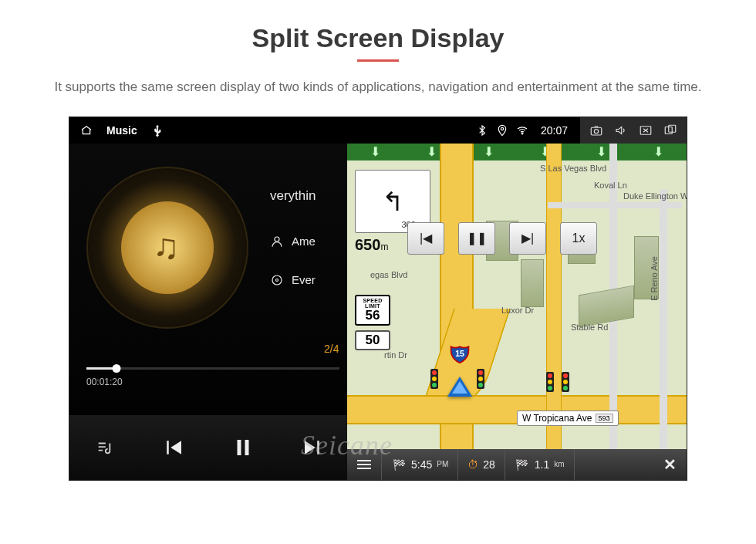 Image resolution: width=756 pixels, height=544 pixels. What do you see at coordinates (522, 130) in the screenshot?
I see `wifi-icon` at bounding box center [522, 130].